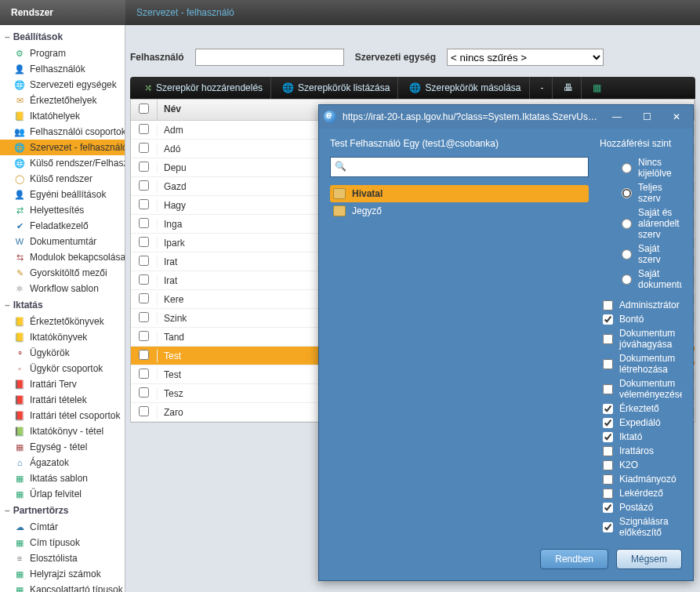 Image resolution: width=700 pixels, height=592 pixels. I want to click on dialog-titlebar: https://irat-20-t.asp.lgov.hu/?class=Sys…, so click(506, 117).